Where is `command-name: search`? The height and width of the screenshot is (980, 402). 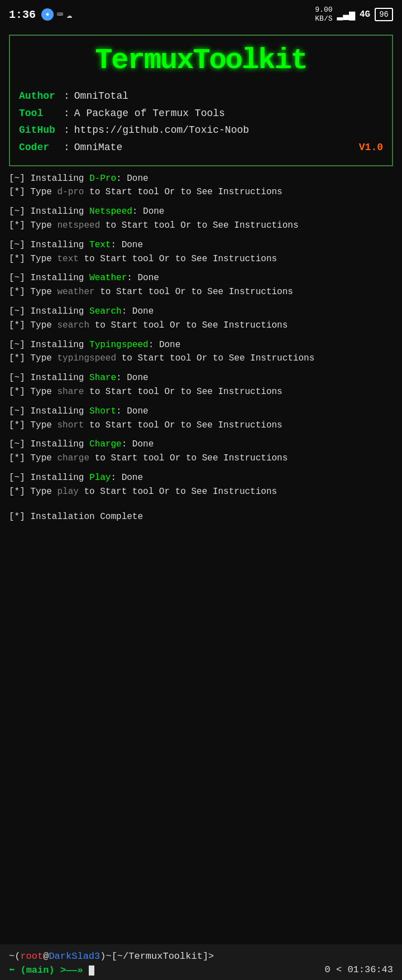 command-name: search is located at coordinates (73, 325).